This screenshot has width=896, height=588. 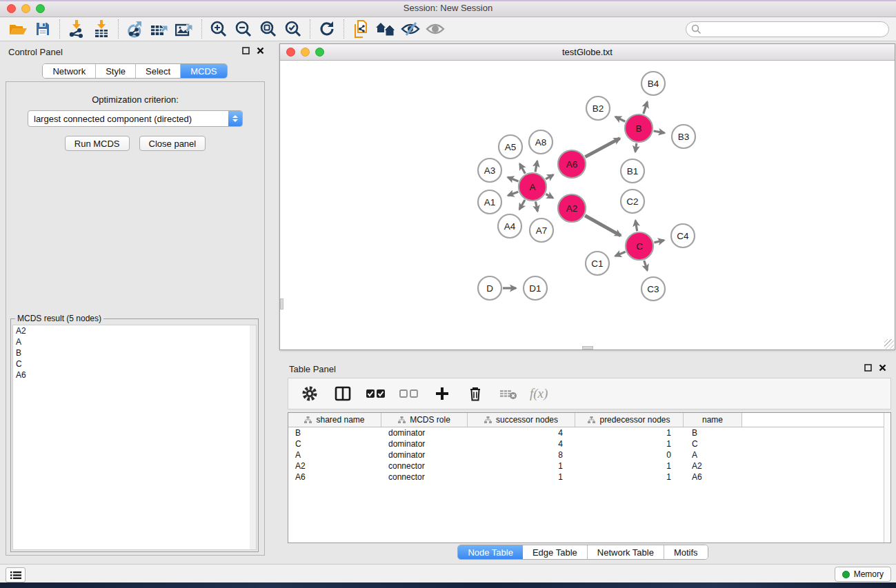 I want to click on control-panel-tabs: NetworkStyleSelectMCDS, so click(x=135, y=71).